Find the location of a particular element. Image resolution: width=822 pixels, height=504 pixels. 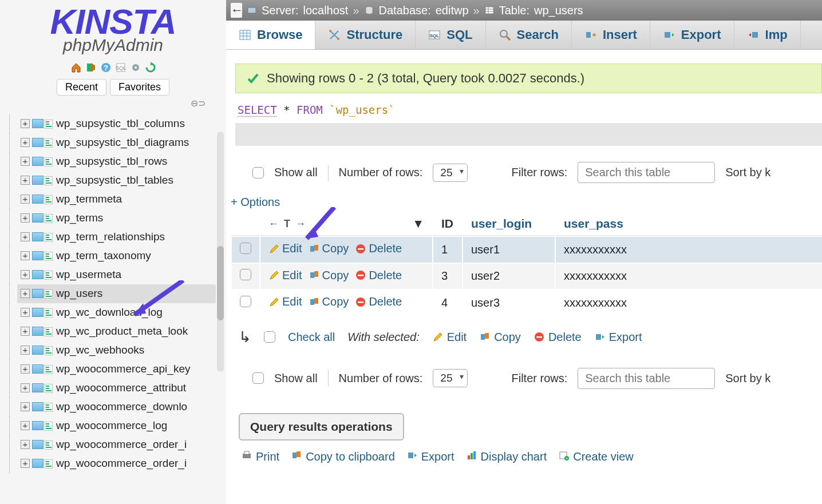

tab-import: Imp is located at coordinates (768, 35).